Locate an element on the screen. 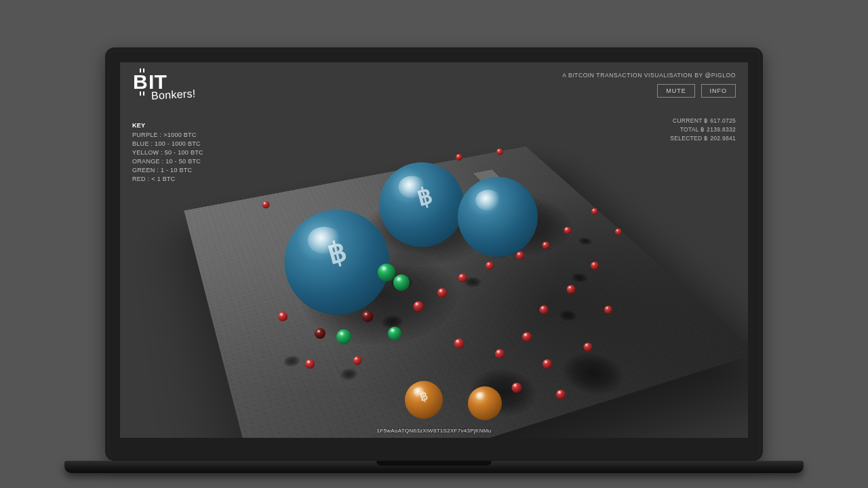 The width and height of the screenshot is (868, 488). selected-address: 1F5wAoATQN63zXiW8T1S2XF7v43PjKNMu is located at coordinates (434, 431).